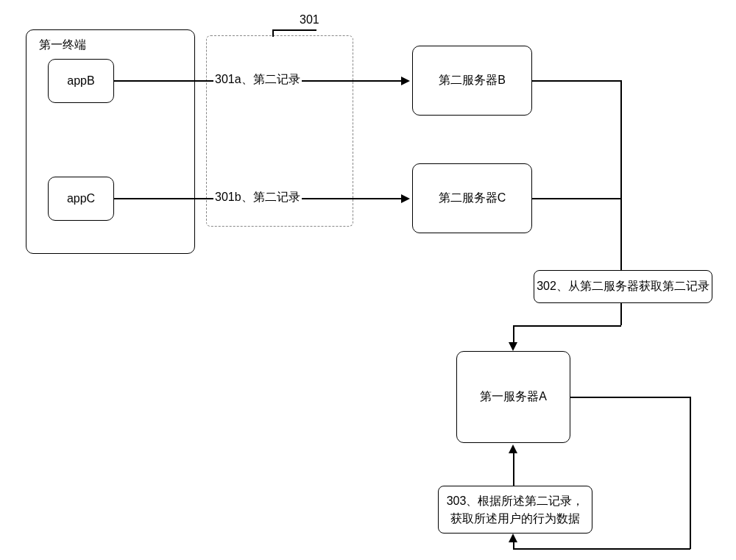 This screenshot has width=736, height=560. Describe the element at coordinates (621, 314) in the screenshot. I see `line-302-down1` at that location.